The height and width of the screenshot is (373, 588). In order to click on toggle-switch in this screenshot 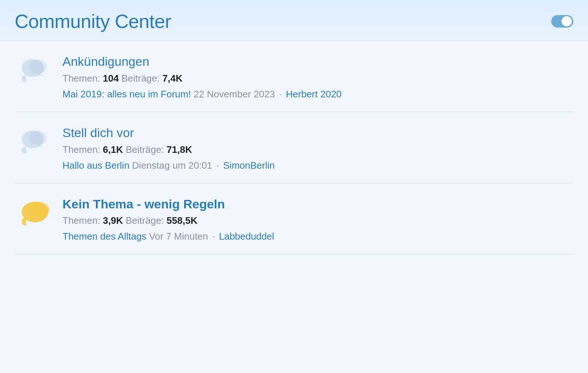, I will do `click(562, 21)`.